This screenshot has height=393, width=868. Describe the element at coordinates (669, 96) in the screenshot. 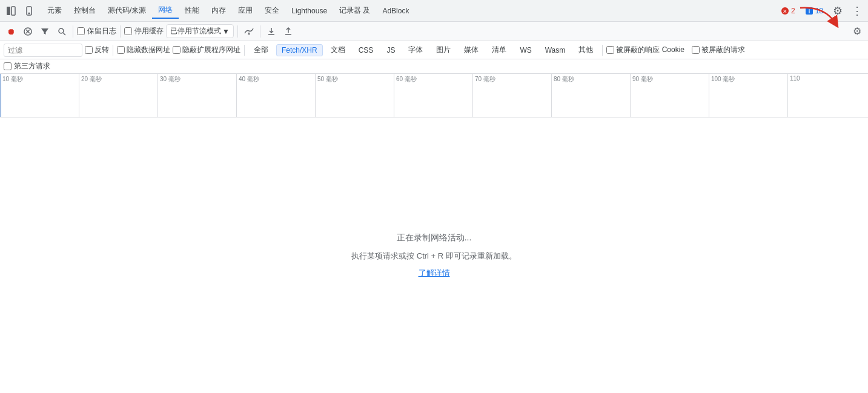

I see `timeline-mark: 90 毫秒` at that location.